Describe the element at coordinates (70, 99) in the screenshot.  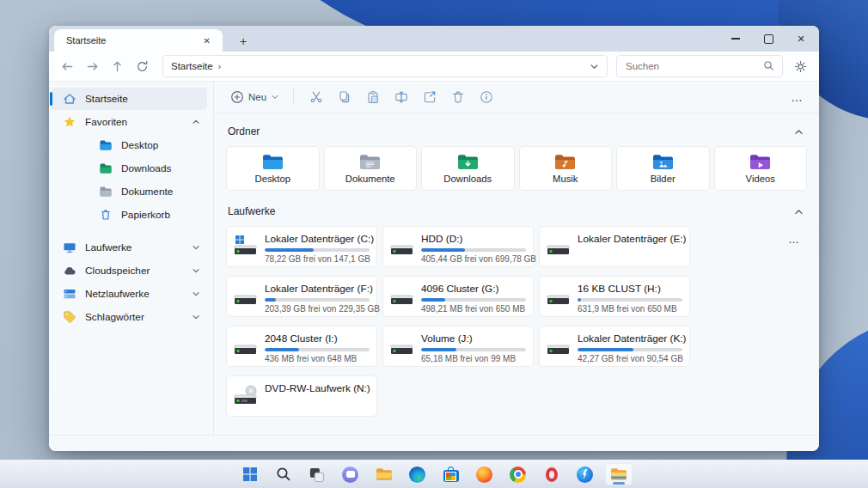
I see `home-icon` at that location.